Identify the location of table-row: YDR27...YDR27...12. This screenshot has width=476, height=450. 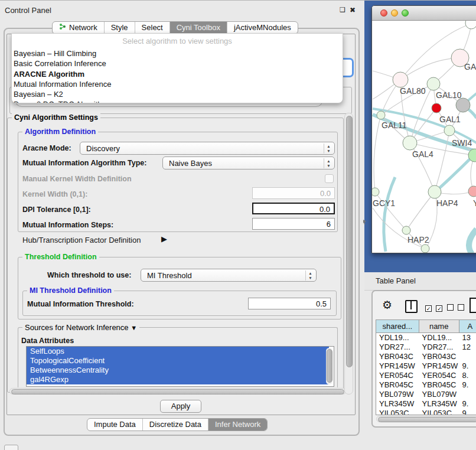
(426, 347).